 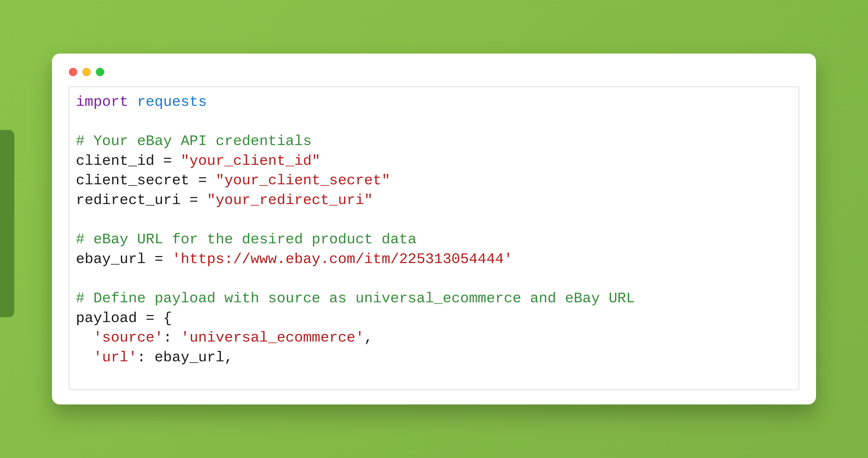 I want to click on code-string: 'https://www.ebay.com/itm/225313054444', so click(x=342, y=259).